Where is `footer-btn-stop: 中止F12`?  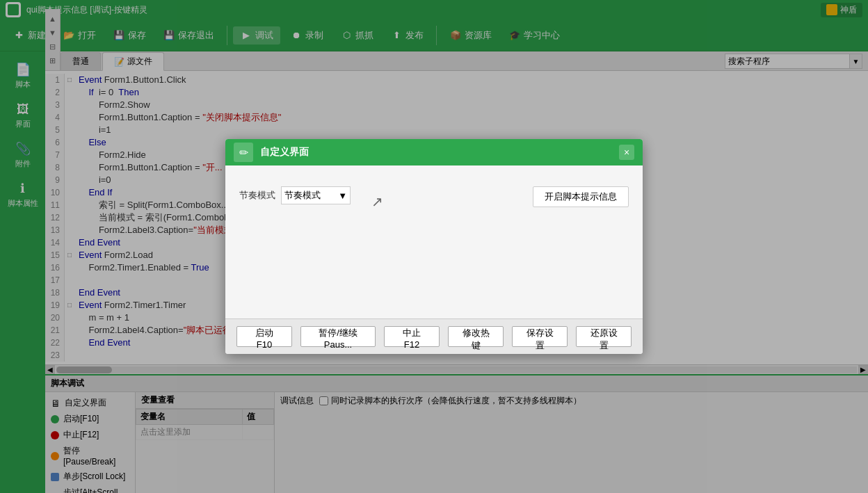
footer-btn-stop: 中止F12 is located at coordinates (412, 337).